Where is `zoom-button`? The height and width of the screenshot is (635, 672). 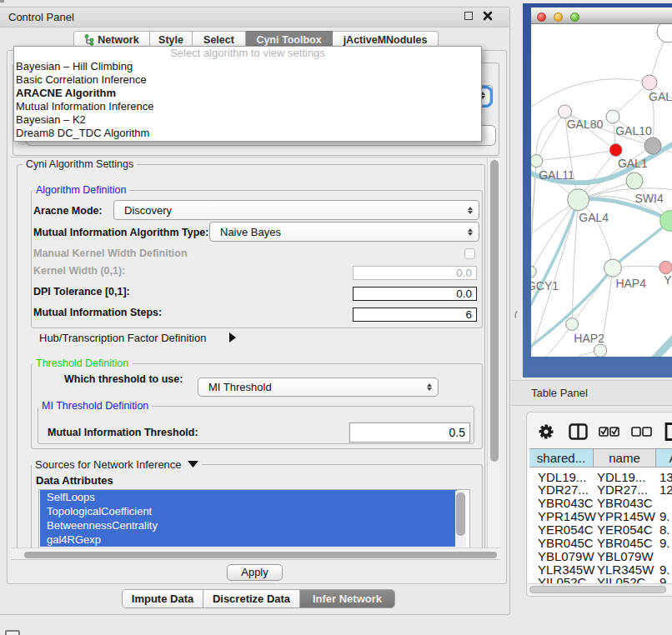
zoom-button is located at coordinates (575, 17).